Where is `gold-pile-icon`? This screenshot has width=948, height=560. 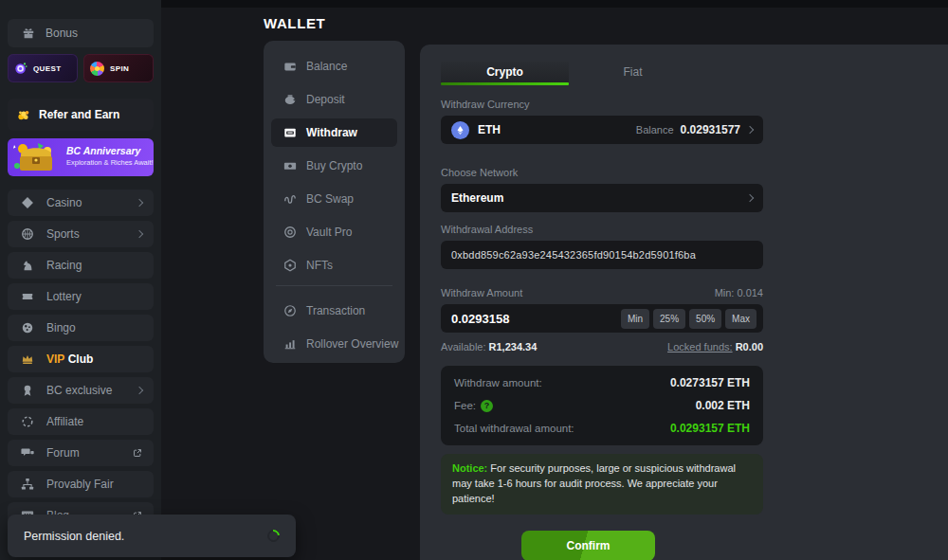 gold-pile-icon is located at coordinates (24, 115).